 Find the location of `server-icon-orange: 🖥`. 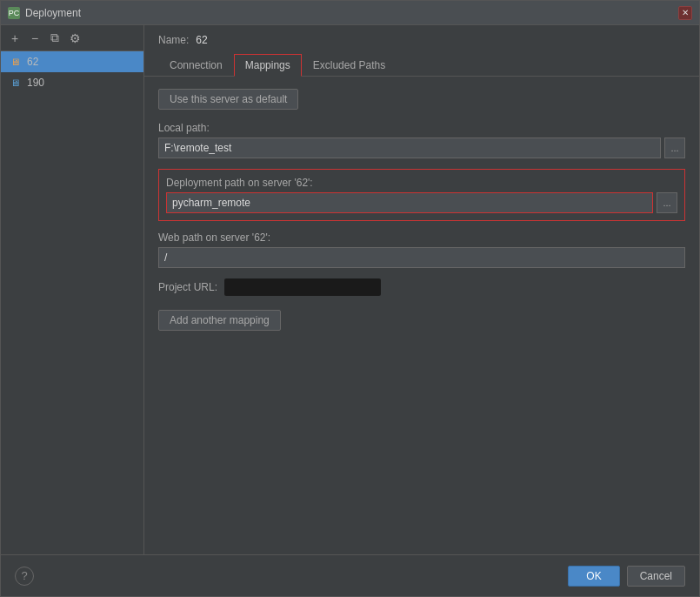

server-icon-orange: 🖥 is located at coordinates (15, 62).